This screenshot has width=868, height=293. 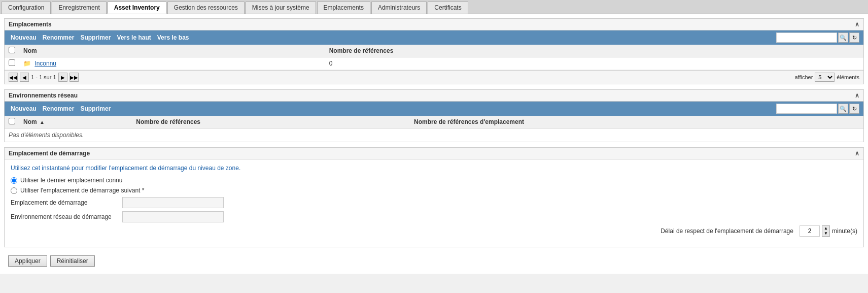 I want to click on emplacements-supprimer-button: Supprimer, so click(x=95, y=38).